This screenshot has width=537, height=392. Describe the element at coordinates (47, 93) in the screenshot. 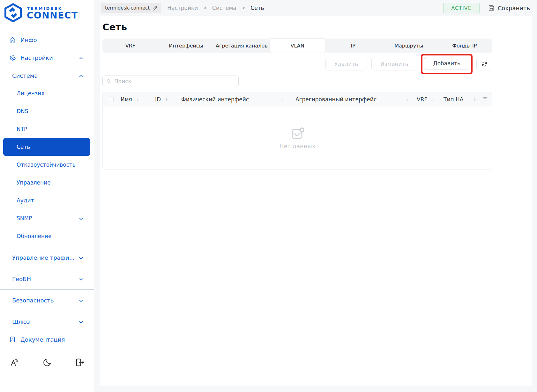

I see `sidebar-item-license: Лицензия` at that location.